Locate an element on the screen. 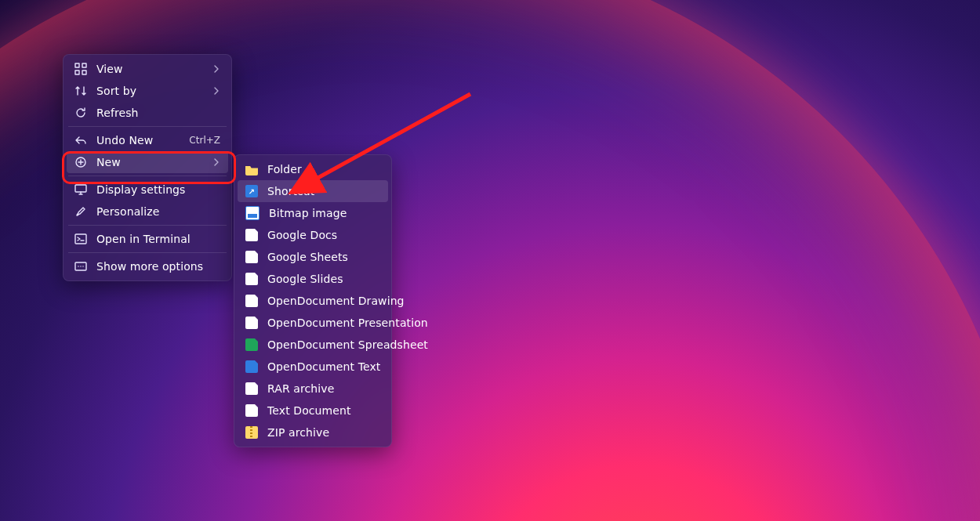  zip-icon is located at coordinates (252, 432).